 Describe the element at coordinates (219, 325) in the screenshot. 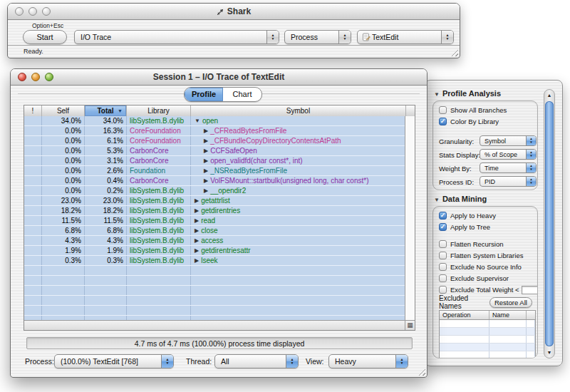

I see `table-horizontal-scrollbar: ▦` at that location.